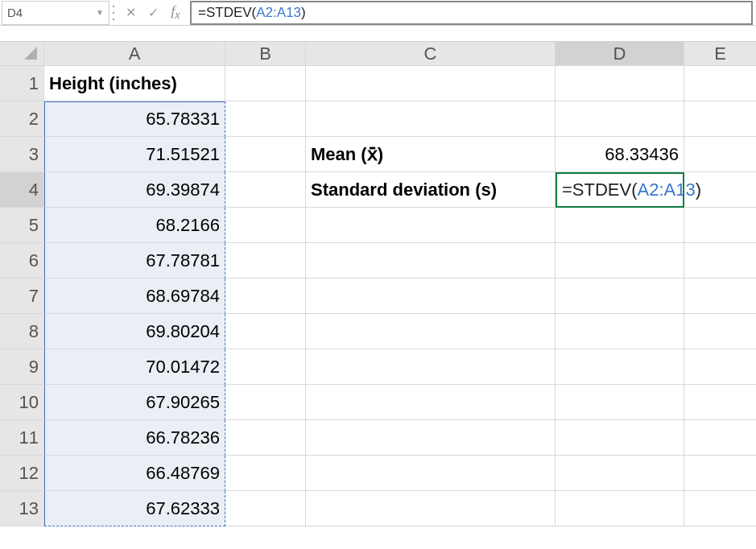 The width and height of the screenshot is (756, 549). Describe the element at coordinates (23, 84) in the screenshot. I see `row-header-1: 1` at that location.